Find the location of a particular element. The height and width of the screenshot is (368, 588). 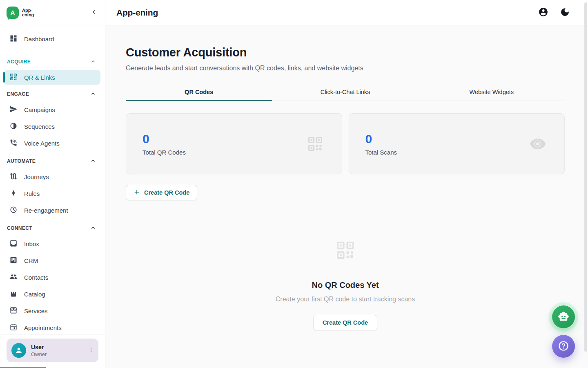

stat-card-total-qr-codes: 0 Total QR Codes is located at coordinates (234, 144).